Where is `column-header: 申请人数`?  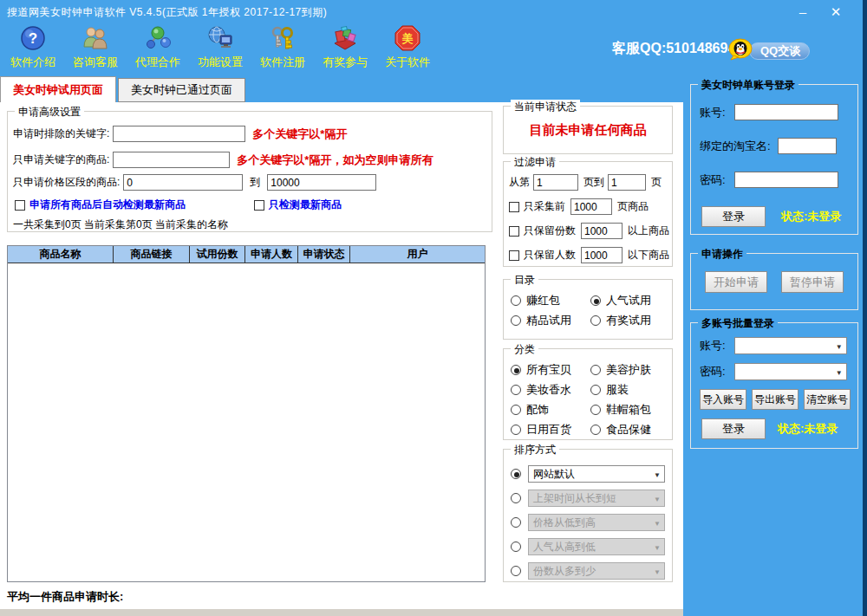
column-header: 申请人数 is located at coordinates (272, 255).